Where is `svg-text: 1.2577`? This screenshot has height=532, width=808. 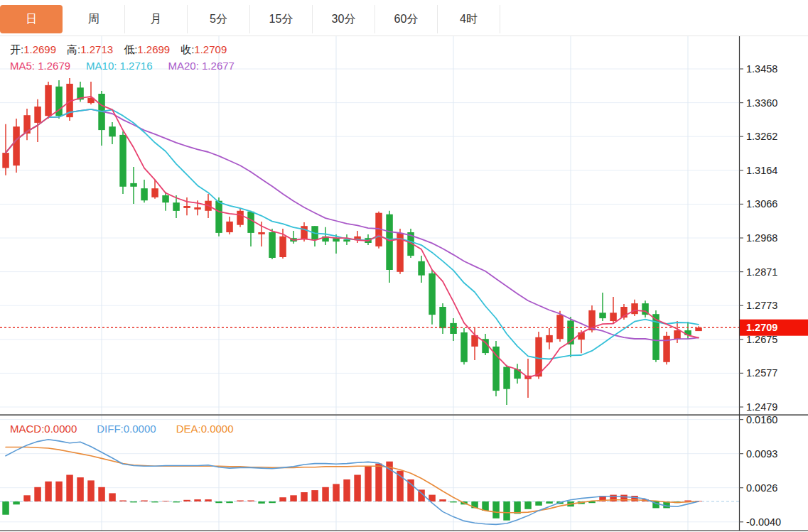
svg-text: 1.2577 is located at coordinates (762, 373).